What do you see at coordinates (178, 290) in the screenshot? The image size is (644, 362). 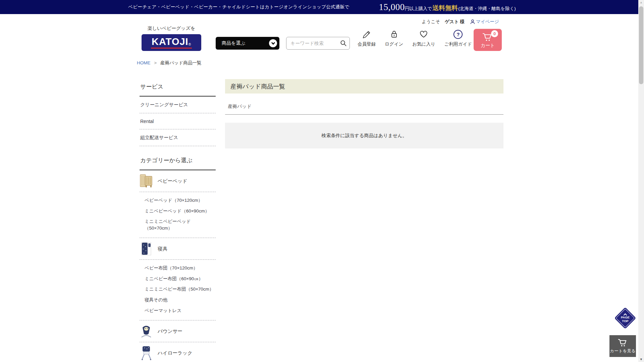 I see `subcategory-list-bedding: ベビー布団（70×120cm） ミニベビー布団（60×90㎝） ミニミニベビー布…` at bounding box center [178, 290].